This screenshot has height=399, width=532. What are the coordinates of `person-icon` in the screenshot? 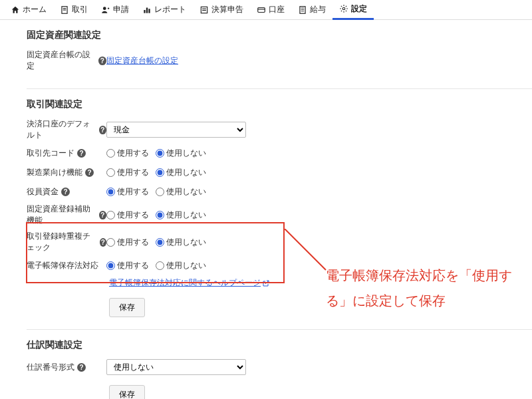 It's located at (106, 10).